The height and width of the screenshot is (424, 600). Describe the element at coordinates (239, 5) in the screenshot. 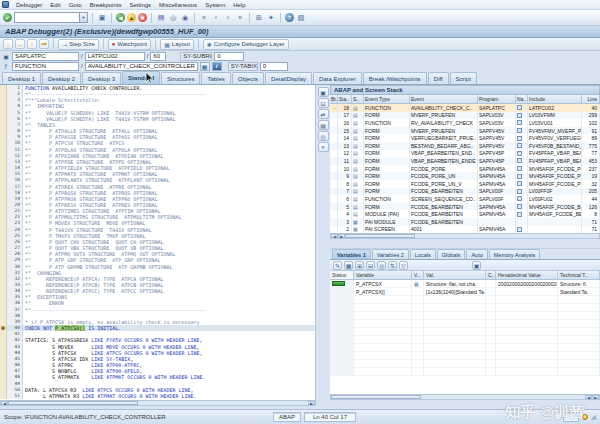

I see `menu-help: Help` at that location.